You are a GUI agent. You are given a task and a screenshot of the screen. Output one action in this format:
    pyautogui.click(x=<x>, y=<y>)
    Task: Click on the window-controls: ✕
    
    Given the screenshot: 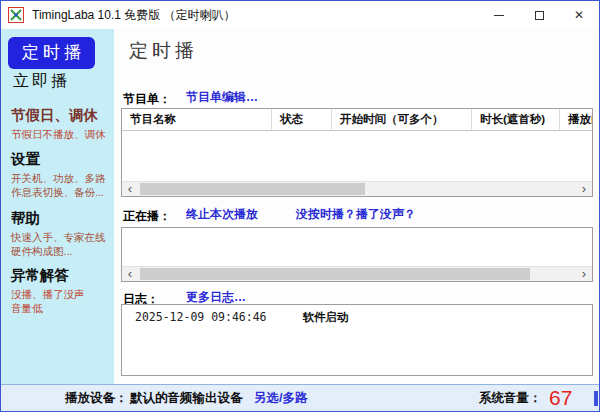 What is the action you would take?
    pyautogui.click(x=539, y=15)
    